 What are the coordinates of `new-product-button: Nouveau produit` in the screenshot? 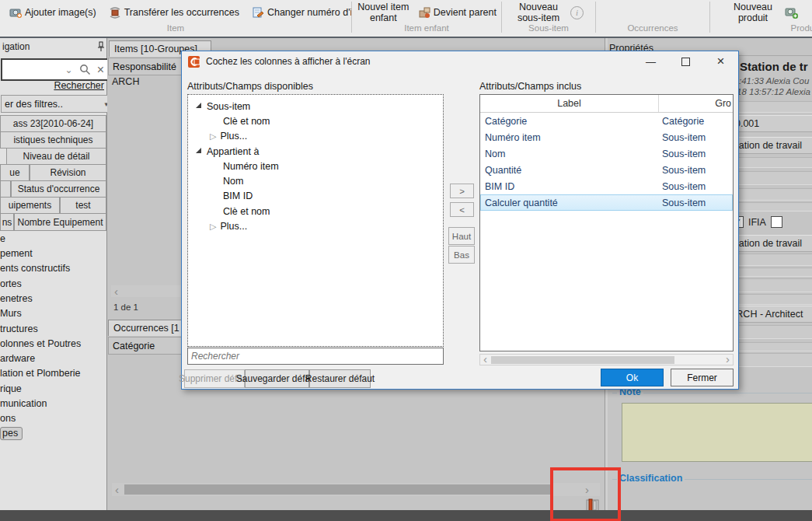 It's located at (753, 12).